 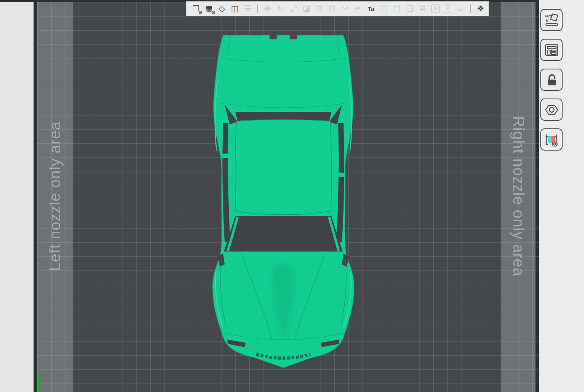 I want to click on viewport-right-edge, so click(x=537, y=196).